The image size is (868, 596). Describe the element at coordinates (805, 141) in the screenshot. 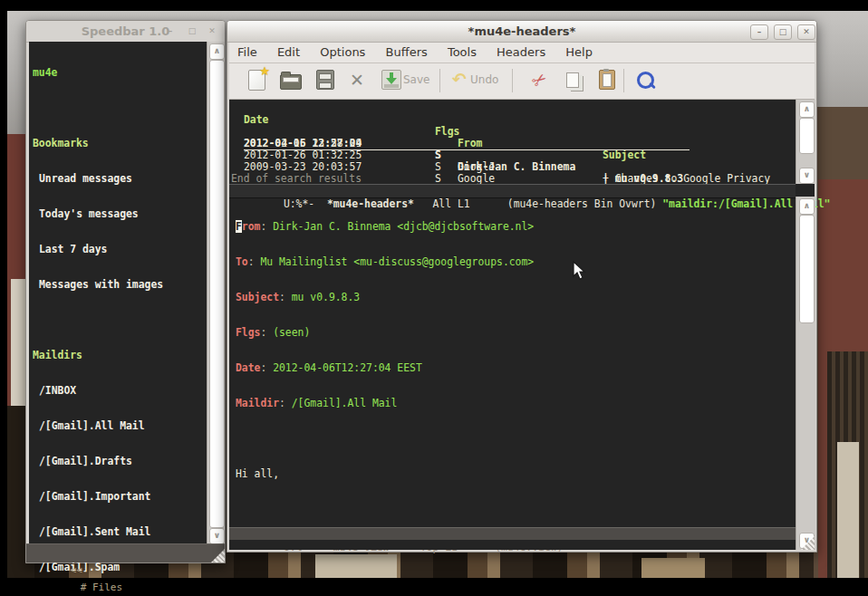

I see `headers-scrollbar: ∧ ∨` at that location.